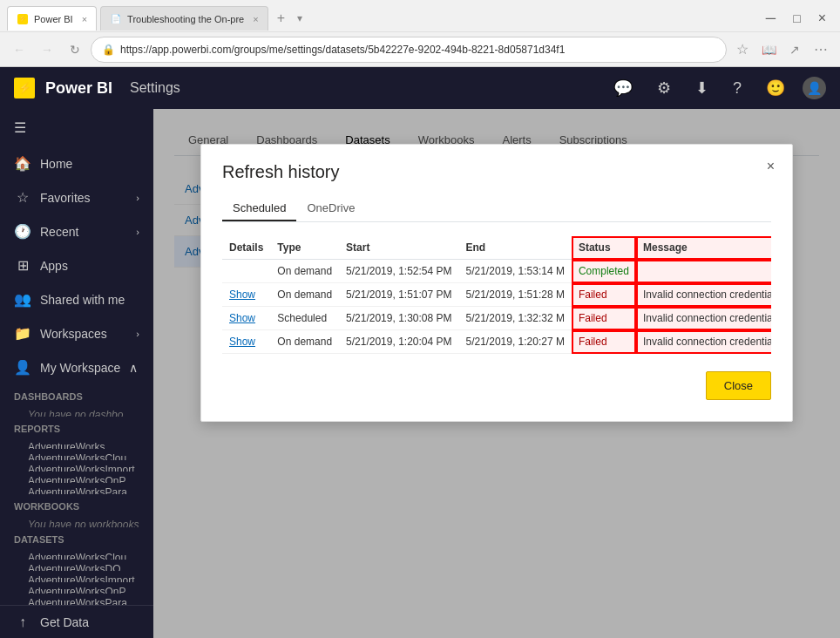  Describe the element at coordinates (246, 319) in the screenshot. I see `row3-details: Show` at that location.